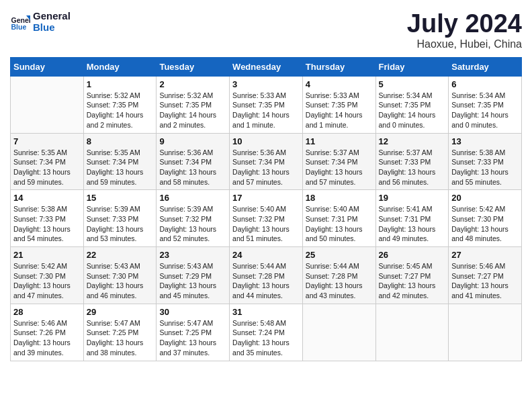 The width and height of the screenshot is (532, 411). What do you see at coordinates (266, 161) in the screenshot?
I see `calendar-week-row: 7Sunrise: 5:35 AM Sunset: 7:34 PM Daylig…` at bounding box center [266, 161].